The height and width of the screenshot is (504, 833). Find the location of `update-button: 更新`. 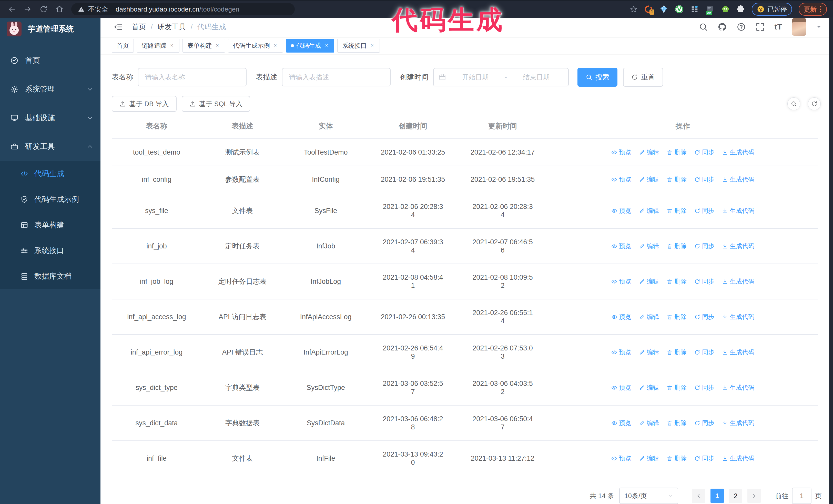

update-button: 更新 is located at coordinates (813, 9).